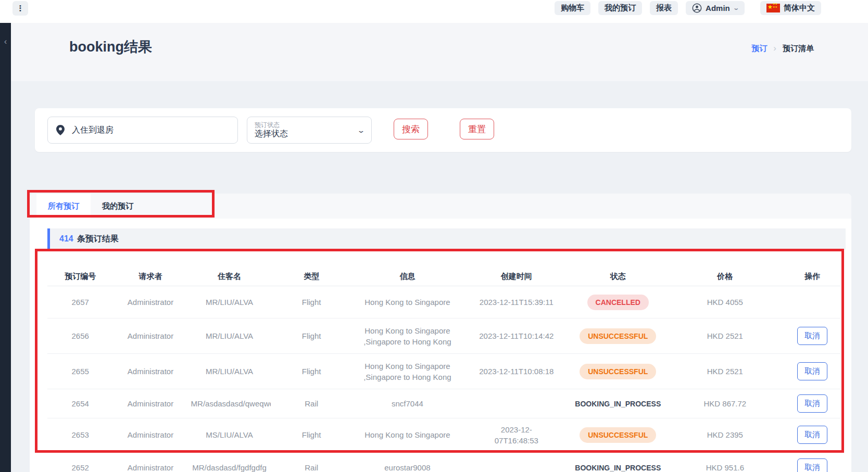  Describe the element at coordinates (444, 404) in the screenshot. I see `table-row-2654: 2654AdministratorMR/asdasdasd/qweqweqgdf…` at that location.